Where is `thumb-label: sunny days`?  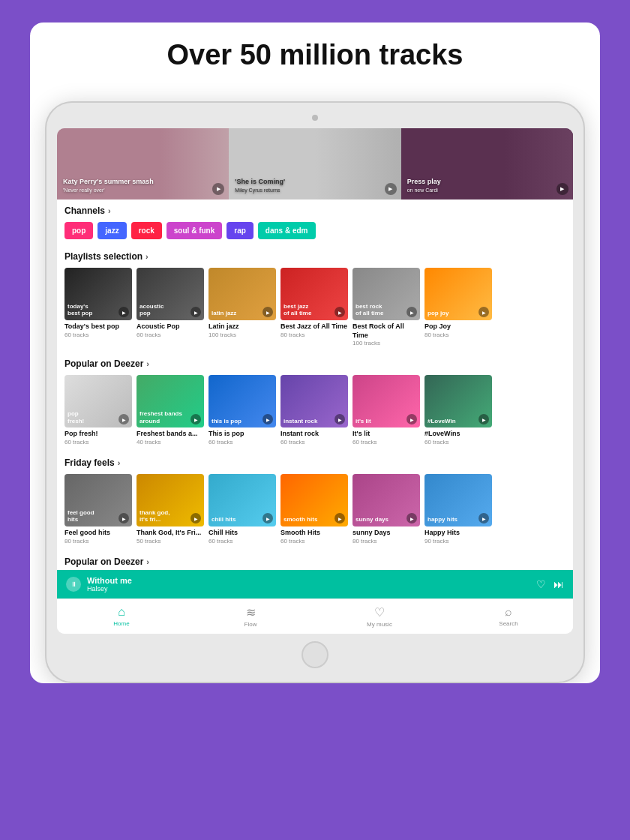
thumb-label: sunny days is located at coordinates (372, 520).